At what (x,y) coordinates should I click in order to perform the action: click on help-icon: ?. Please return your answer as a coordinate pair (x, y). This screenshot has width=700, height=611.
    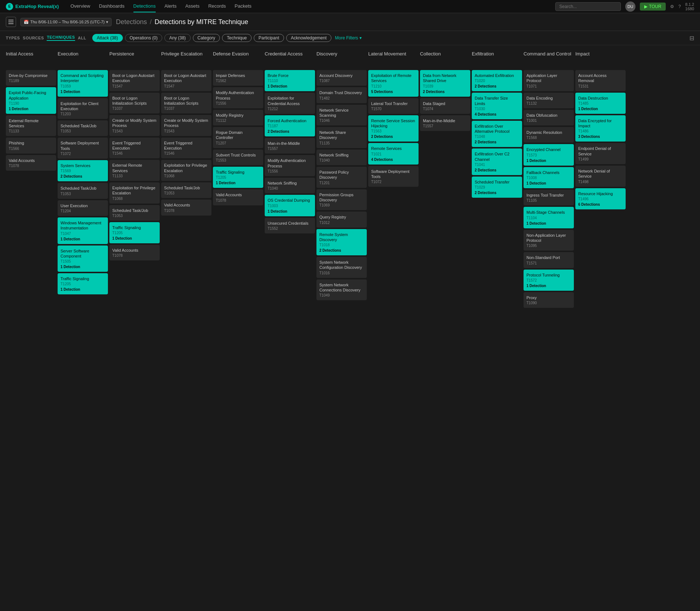
    Looking at the image, I should click on (680, 7).